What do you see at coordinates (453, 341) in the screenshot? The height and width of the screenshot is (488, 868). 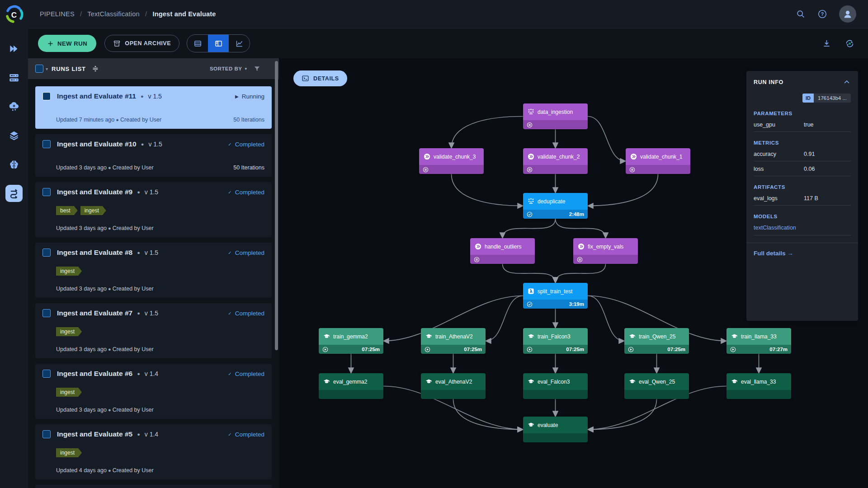 I see `dag-node-train_AthenaV2: train_AthenaV2 07:25m` at bounding box center [453, 341].